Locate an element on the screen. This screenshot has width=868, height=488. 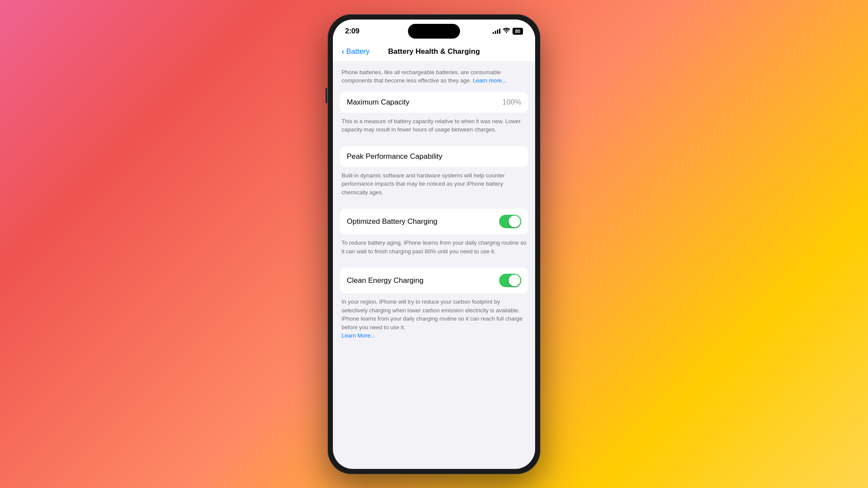
clean-energy-card: Clean Energy Charging is located at coordinates (434, 280).